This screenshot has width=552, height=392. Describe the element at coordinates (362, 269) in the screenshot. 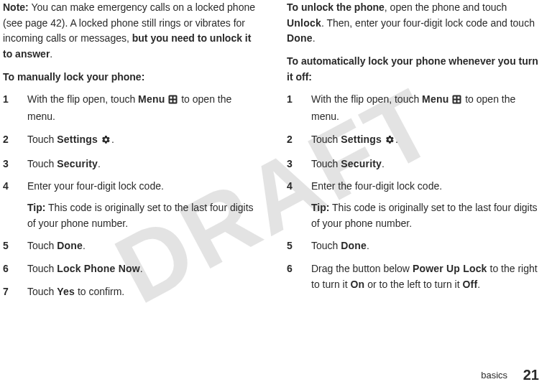

I see `text: Drag the button below` at that location.